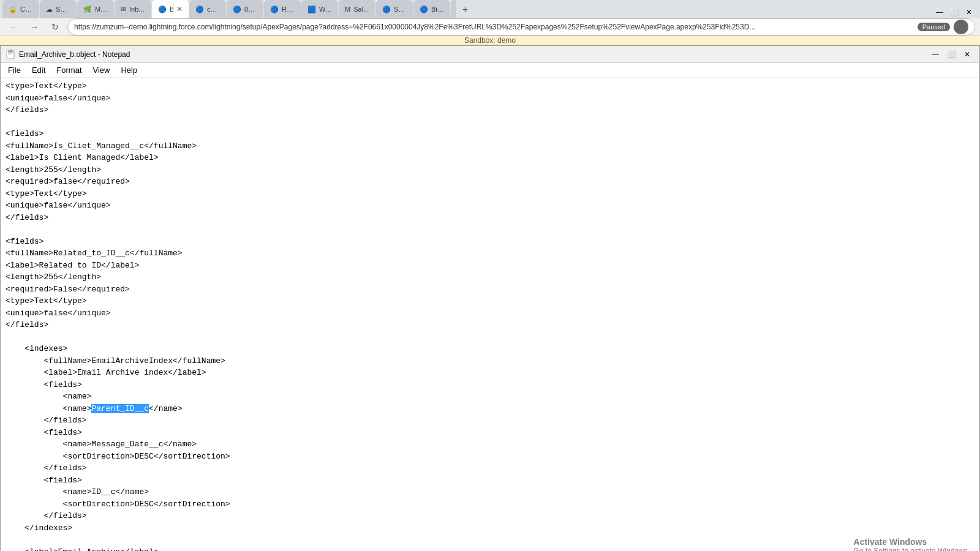 This screenshot has height=551, width=980. I want to click on notepad-line: <required>False</required>, so click(490, 290).